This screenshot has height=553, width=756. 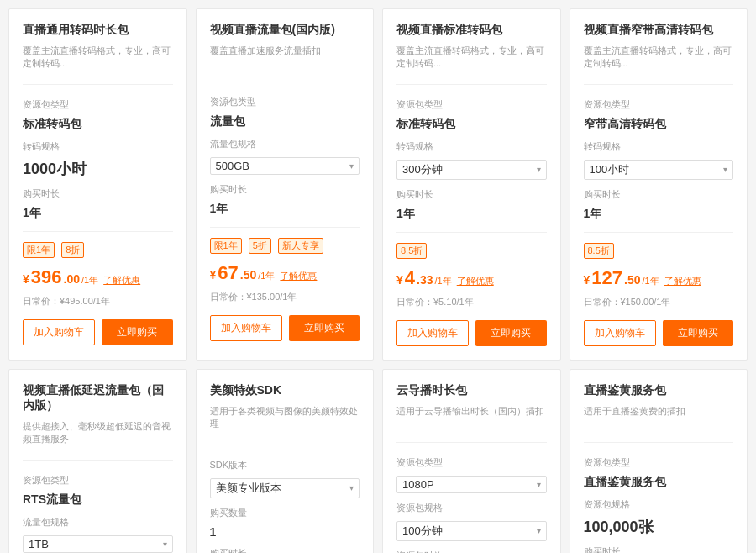 I want to click on resource-type-label: SDK版本, so click(x=286, y=466).